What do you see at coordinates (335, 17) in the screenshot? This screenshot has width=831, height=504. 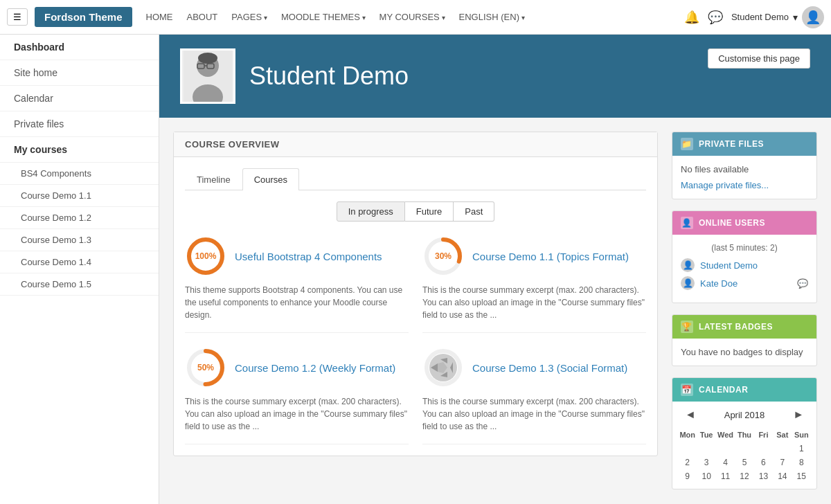 I see `nav-links: HOME ABOUT PAGES MOODLE THEMES MY COURSE…` at bounding box center [335, 17].